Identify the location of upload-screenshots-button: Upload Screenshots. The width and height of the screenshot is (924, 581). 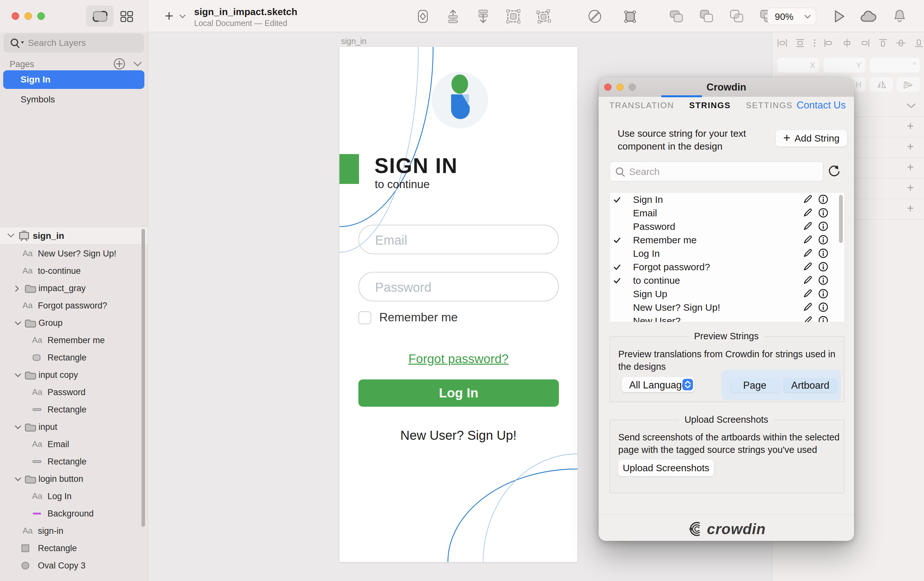
(666, 468).